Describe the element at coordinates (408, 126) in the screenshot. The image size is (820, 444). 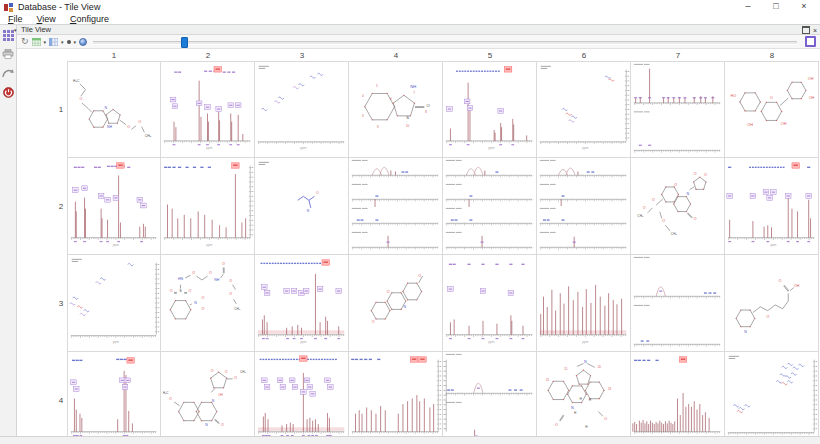
I see `svg-text: 10` at that location.